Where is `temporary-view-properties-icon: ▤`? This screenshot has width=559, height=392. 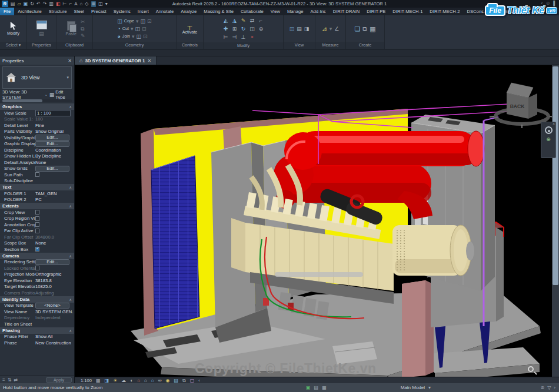 temporary-view-properties-icon: ▤ is located at coordinates (176, 381).